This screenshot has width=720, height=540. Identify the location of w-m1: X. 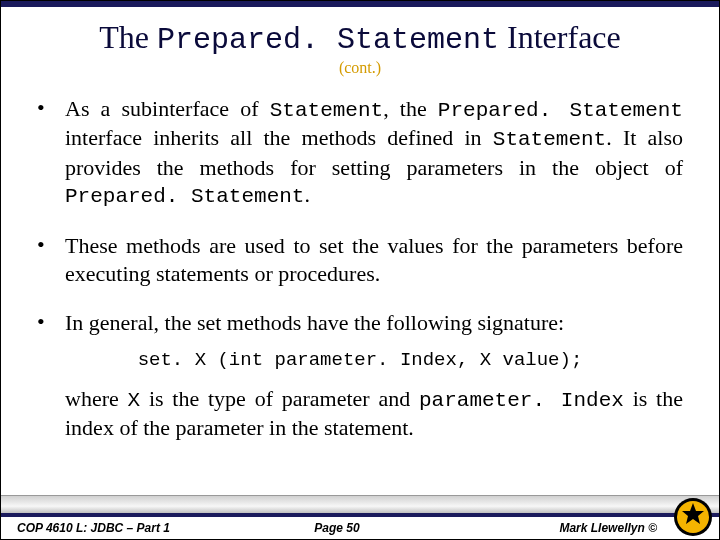
(134, 400).